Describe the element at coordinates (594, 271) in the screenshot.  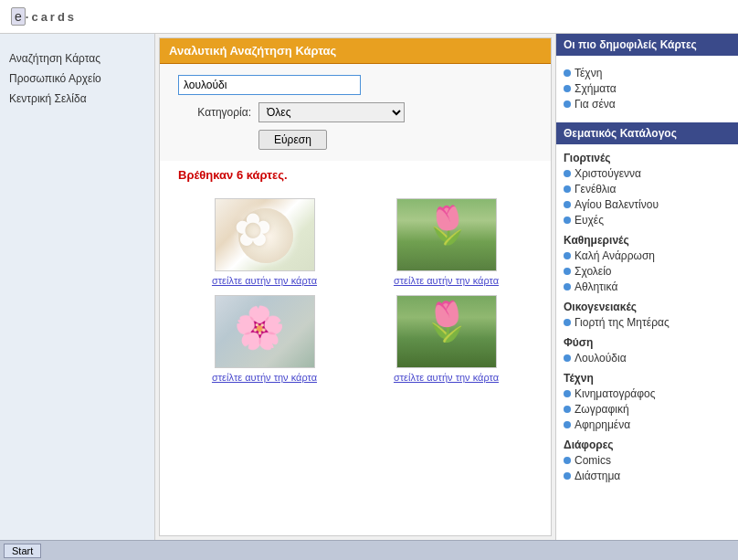
I see `cat-link-school: Σχολείο` at that location.